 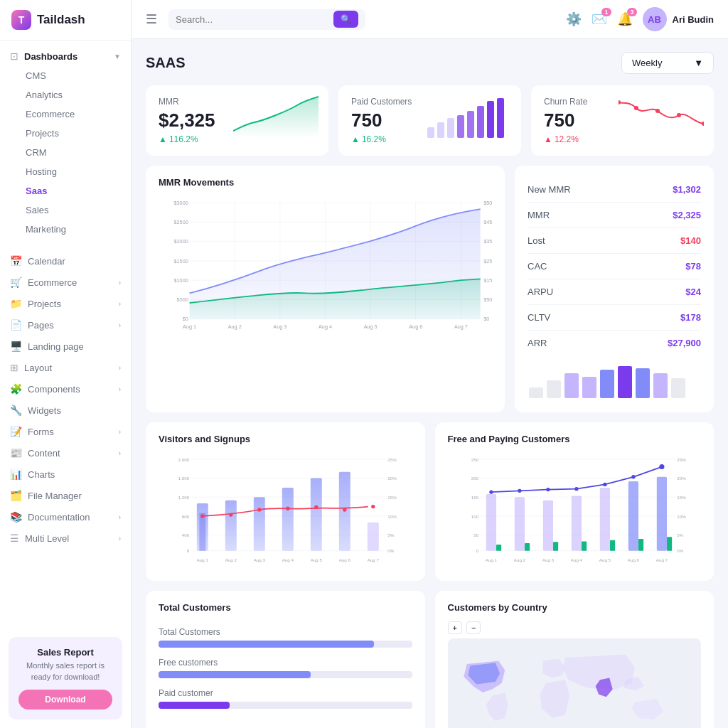 I want to click on total-customers-bar-bg, so click(x=286, y=644).